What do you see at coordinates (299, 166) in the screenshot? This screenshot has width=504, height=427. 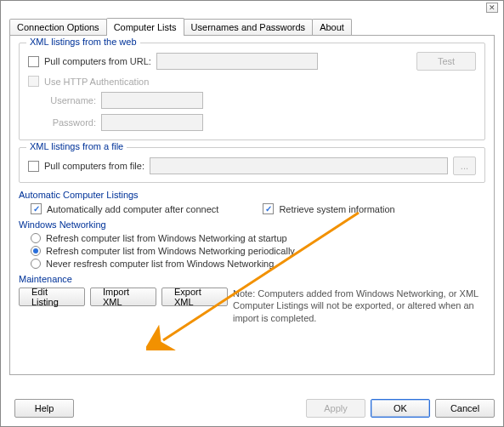 I see `file-field` at bounding box center [299, 166].